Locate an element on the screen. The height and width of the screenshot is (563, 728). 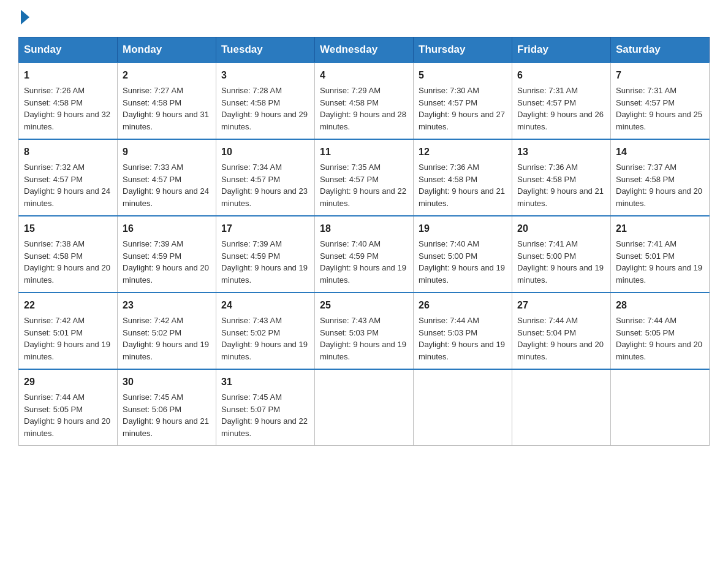
day-number: 20 is located at coordinates (561, 229).